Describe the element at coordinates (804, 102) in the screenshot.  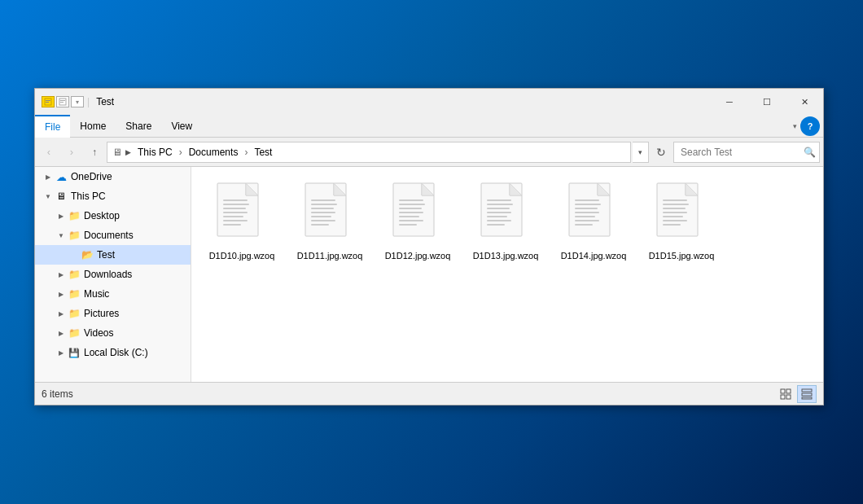
I see `close-button: ✕` at that location.